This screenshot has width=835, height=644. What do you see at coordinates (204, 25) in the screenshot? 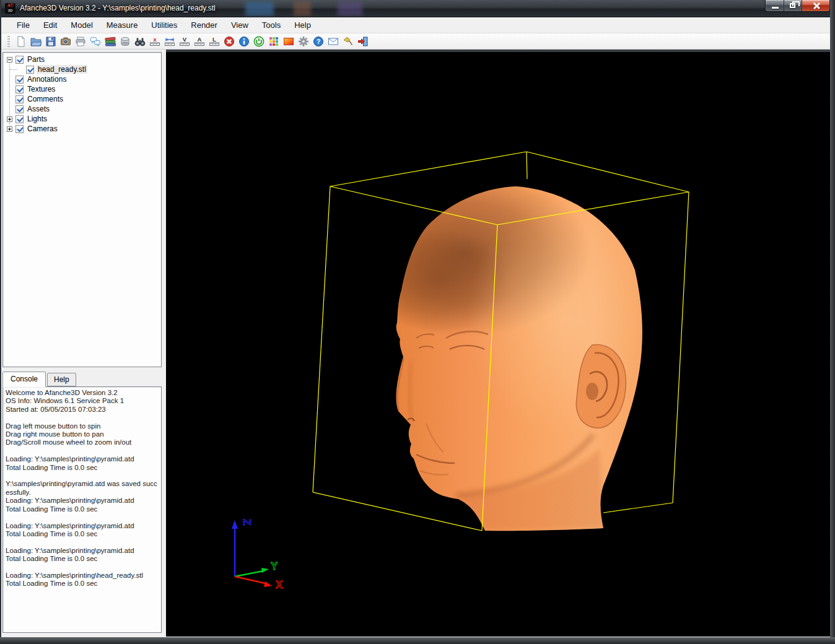
I see `menu-item: Render` at bounding box center [204, 25].